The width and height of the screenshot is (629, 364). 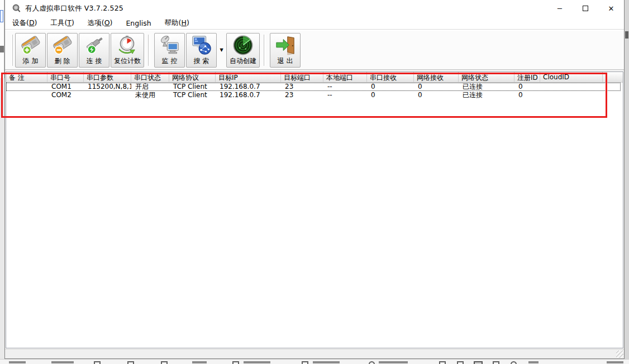 I want to click on auto-create-button-label: 自动创建, so click(x=243, y=61).